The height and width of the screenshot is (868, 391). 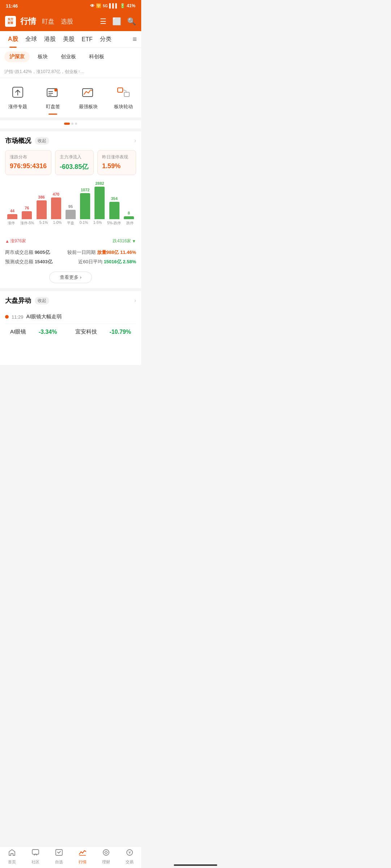 I want to click on tab-category: 分类, so click(x=106, y=39).